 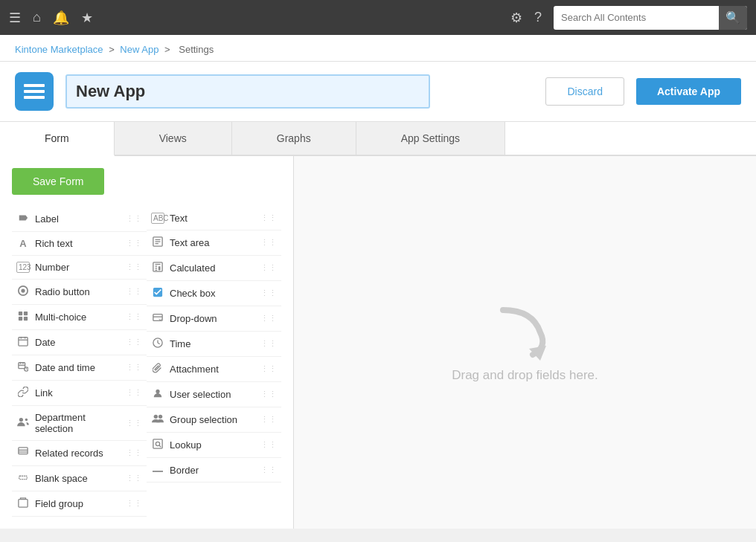 What do you see at coordinates (158, 242) in the screenshot?
I see `text-area-icon` at bounding box center [158, 242].